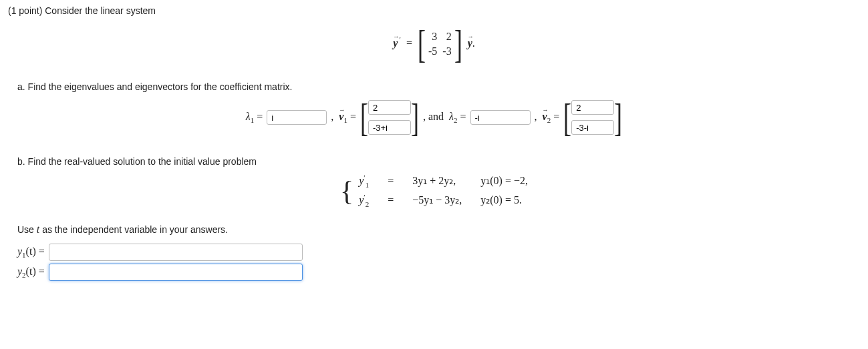  Describe the element at coordinates (433, 51) in the screenshot. I see `m-r1c0: -5` at that location.